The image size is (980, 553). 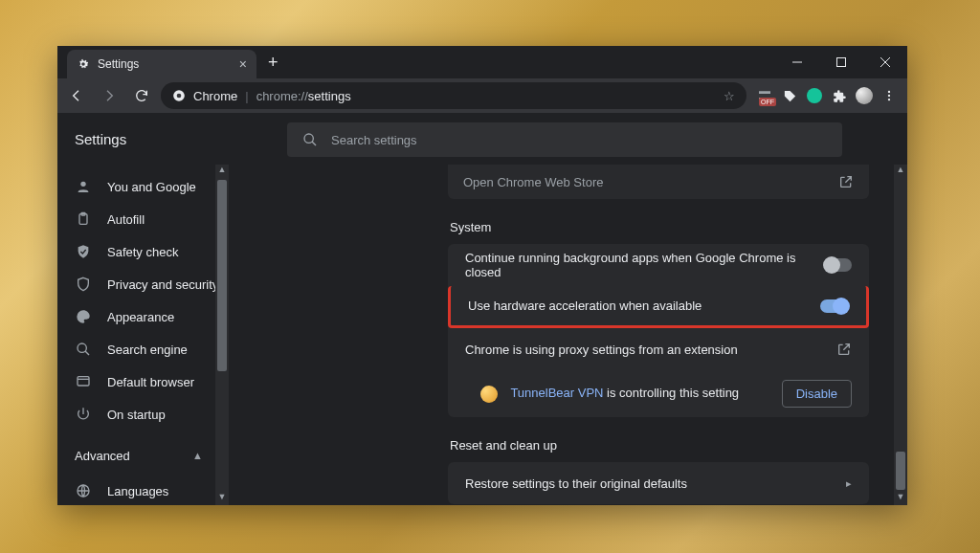 I want to click on sidebar-item-label: Safety check, so click(x=143, y=253).